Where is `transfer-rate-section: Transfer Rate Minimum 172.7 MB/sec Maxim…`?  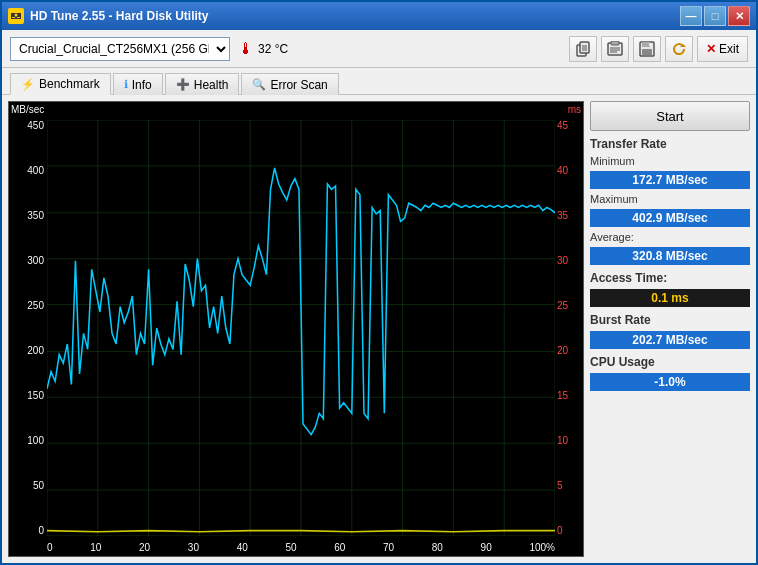 transfer-rate-section: Transfer Rate Minimum 172.7 MB/sec Maxim… is located at coordinates (670, 201).